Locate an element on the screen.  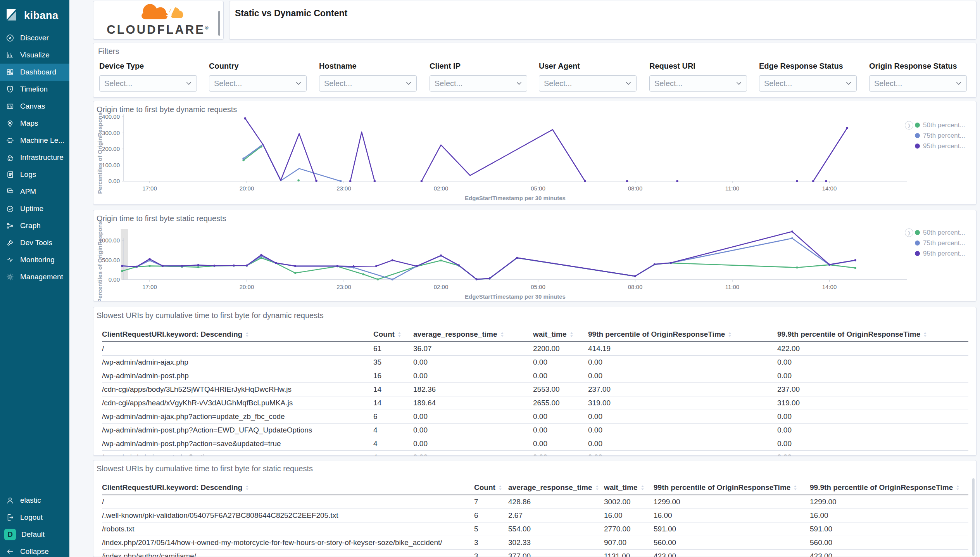
sidebar-footer-item-elastic: elastic is located at coordinates (35, 500).